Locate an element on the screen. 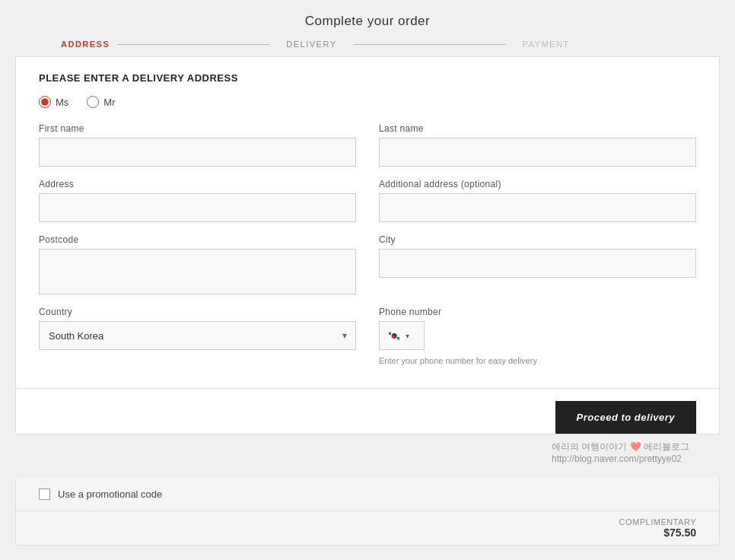  phone-country-select: ▾ is located at coordinates (402, 336).